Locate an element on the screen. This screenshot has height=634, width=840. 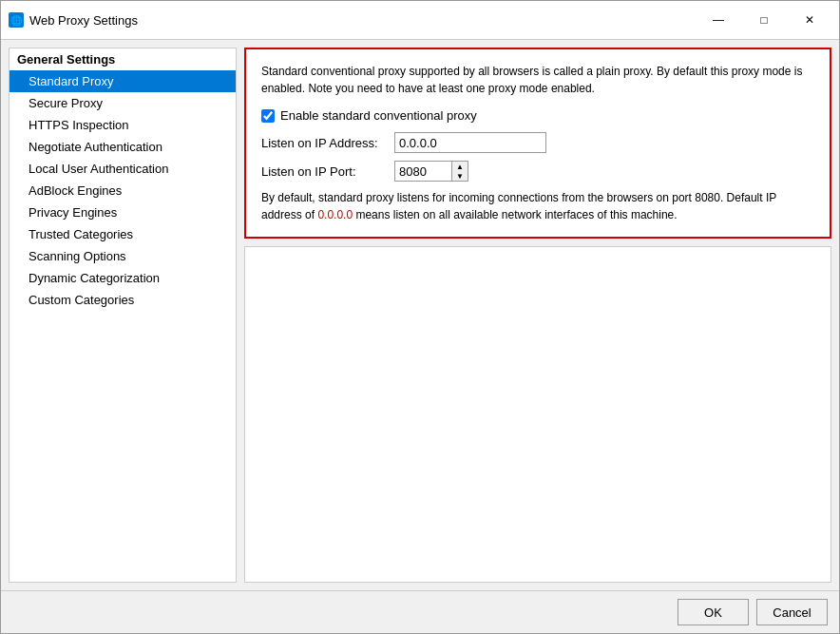
sidebar-item-local-user-authentication: Local User Authentication is located at coordinates (123, 169).